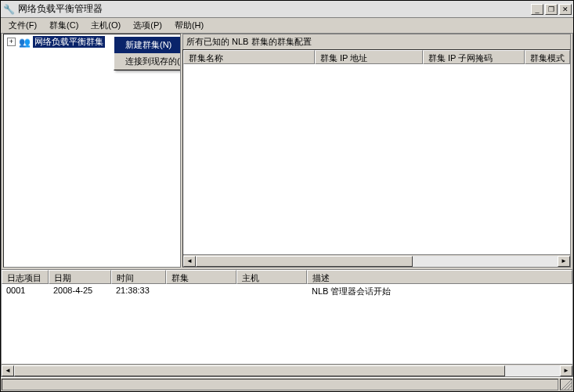  What do you see at coordinates (147, 61) in the screenshot?
I see `context-connect-existing: 连接到现存的(C)` at bounding box center [147, 61].